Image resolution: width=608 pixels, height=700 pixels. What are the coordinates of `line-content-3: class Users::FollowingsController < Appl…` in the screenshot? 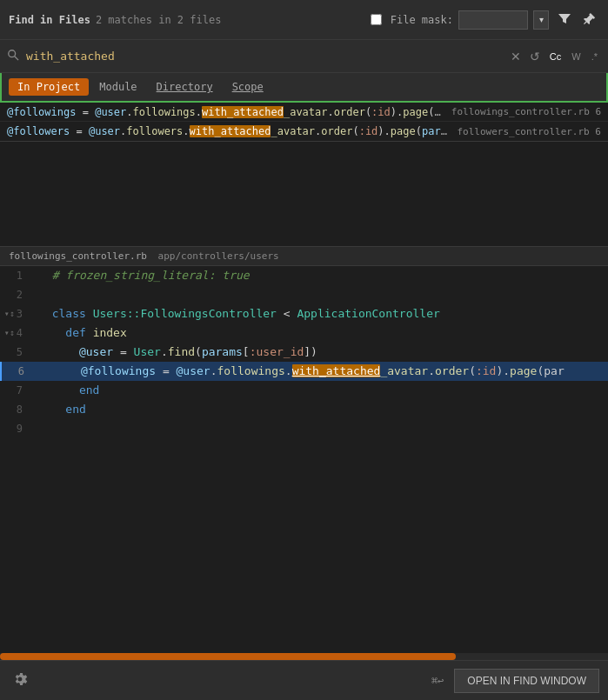 It's located at (320, 314).